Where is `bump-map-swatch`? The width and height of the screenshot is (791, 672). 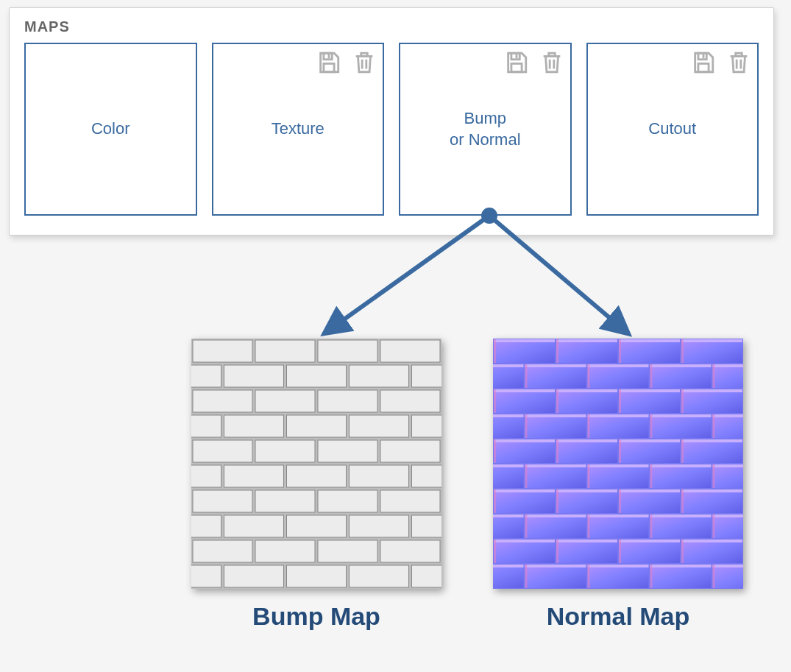
bump-map-swatch is located at coordinates (316, 464).